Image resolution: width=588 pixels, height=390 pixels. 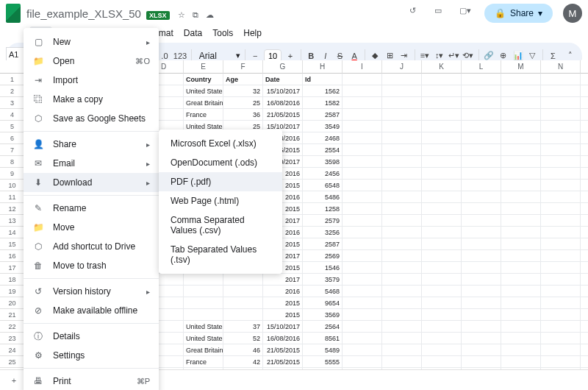 What do you see at coordinates (323, 362) in the screenshot?
I see `cell: 5555` at bounding box center [323, 362].